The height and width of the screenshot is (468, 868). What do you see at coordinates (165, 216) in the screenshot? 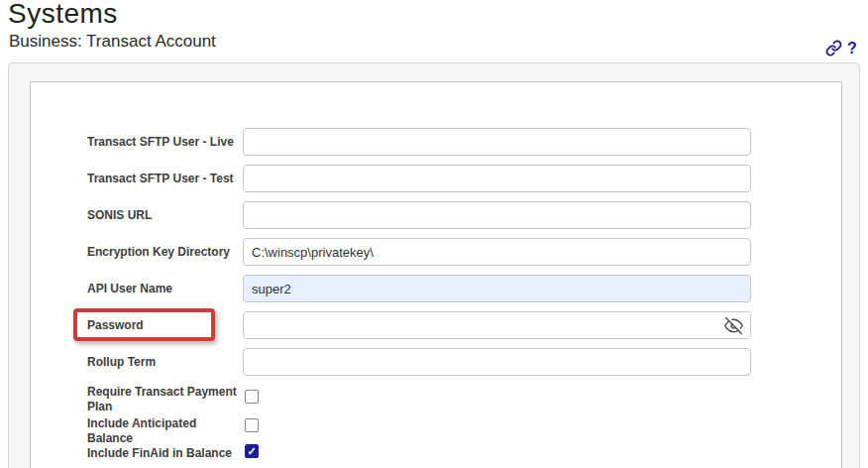
I see `label-sonis-url: SONIS URL` at bounding box center [165, 216].